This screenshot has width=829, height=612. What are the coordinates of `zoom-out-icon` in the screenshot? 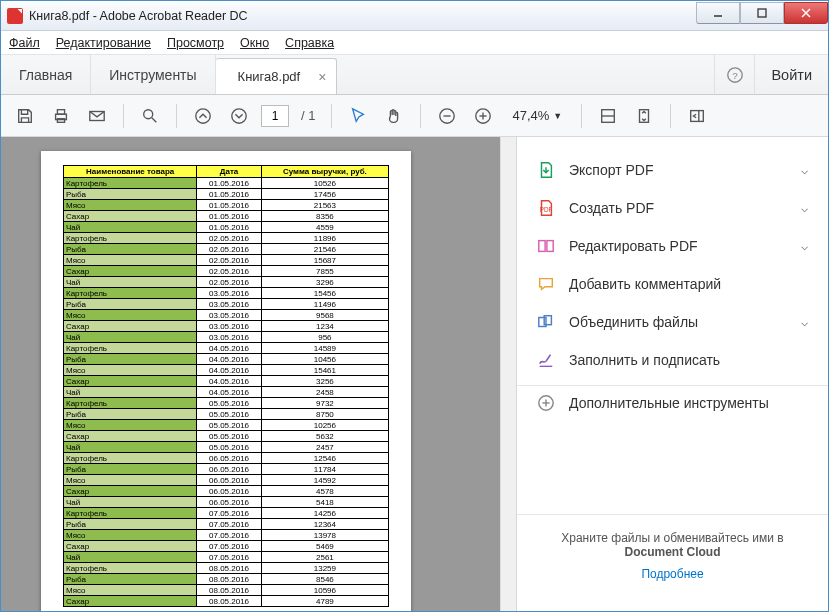 It's located at (447, 116).